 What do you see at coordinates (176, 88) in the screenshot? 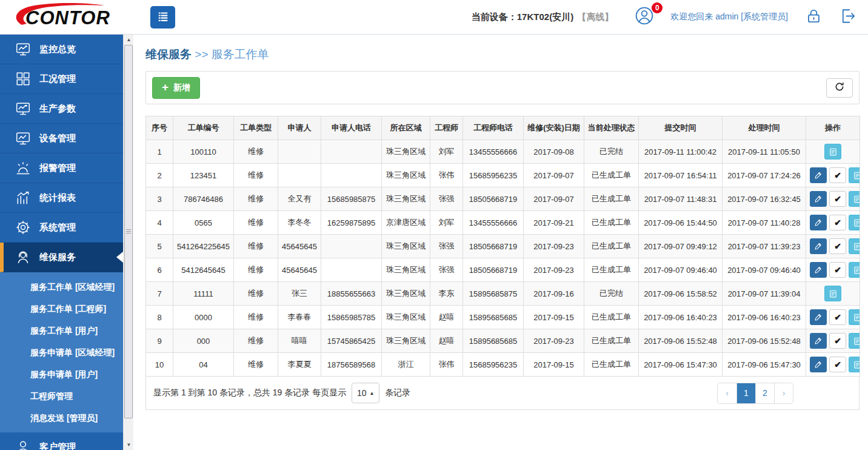
I see `add-button: + 新增` at bounding box center [176, 88].